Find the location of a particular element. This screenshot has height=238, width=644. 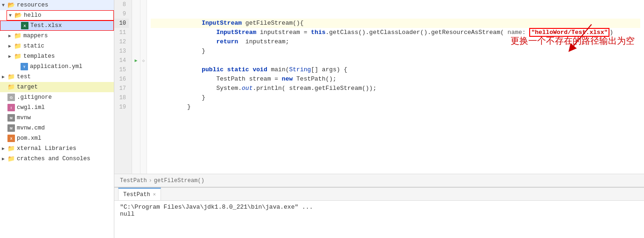

gutter: ▶ is located at coordinates (136, 87).